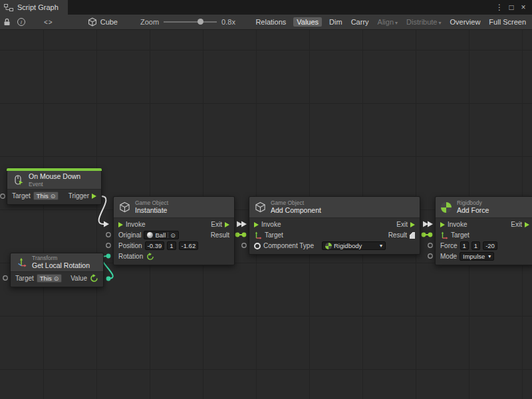  Describe the element at coordinates (130, 246) in the screenshot. I see `port-label-position: Position` at that location.